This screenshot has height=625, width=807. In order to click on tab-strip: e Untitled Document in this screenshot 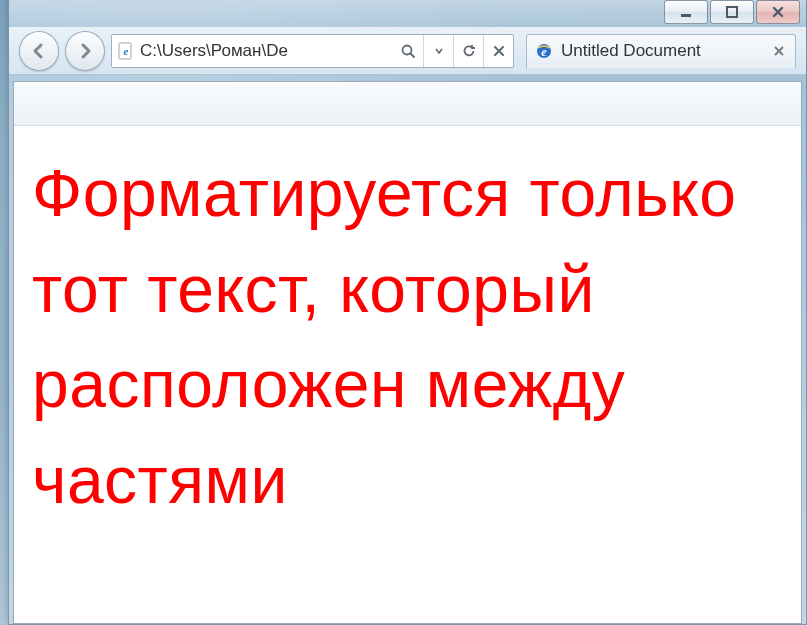, I will do `click(661, 51)`.